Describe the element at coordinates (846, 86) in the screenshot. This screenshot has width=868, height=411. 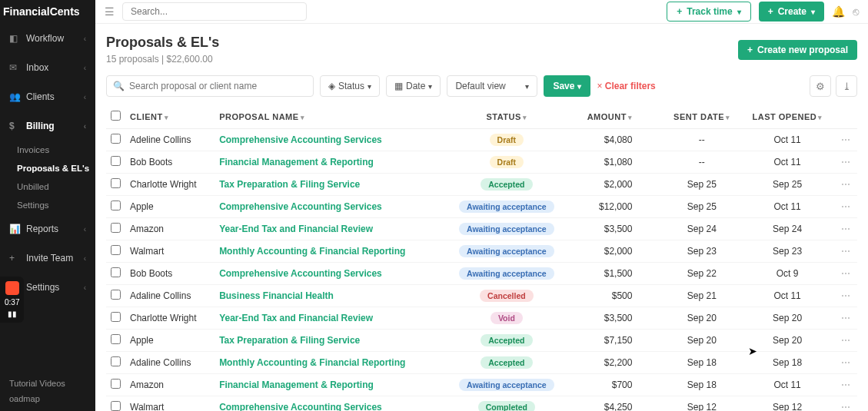
I see `download-icon: ⤓` at that location.